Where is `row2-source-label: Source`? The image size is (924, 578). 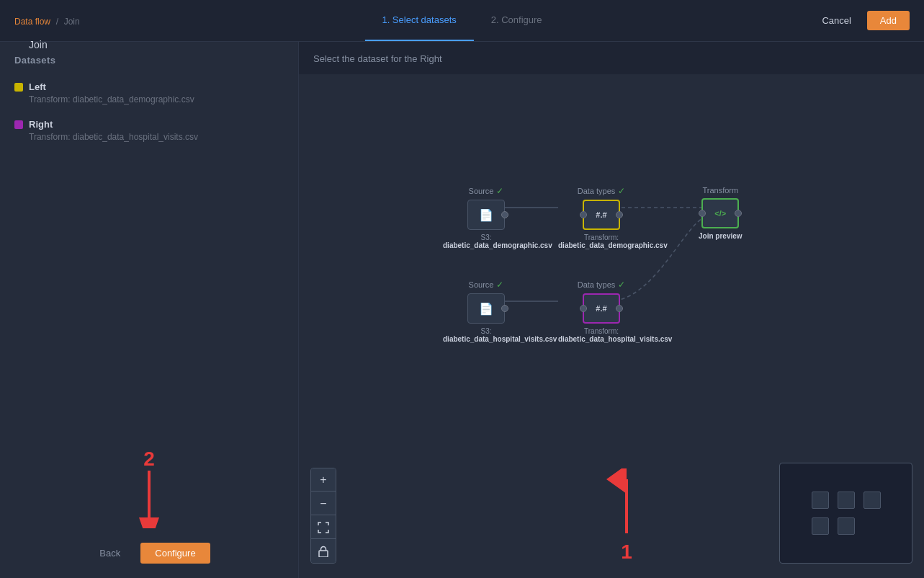 row2-source-label: Source is located at coordinates (481, 285).